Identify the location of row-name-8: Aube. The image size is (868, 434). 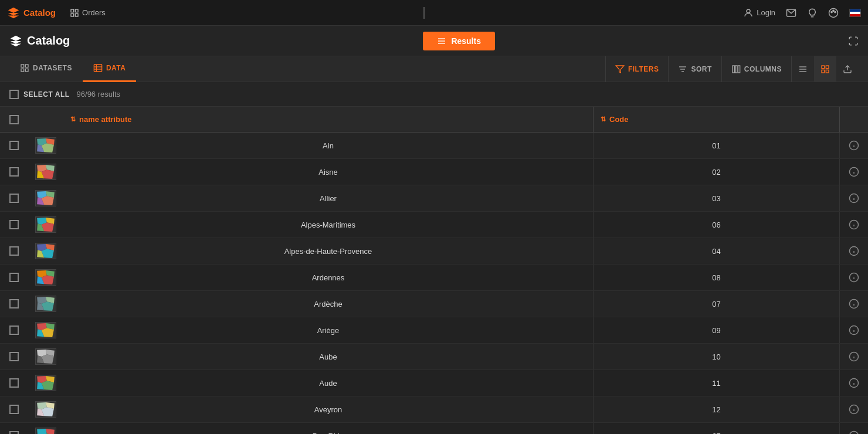
(328, 357).